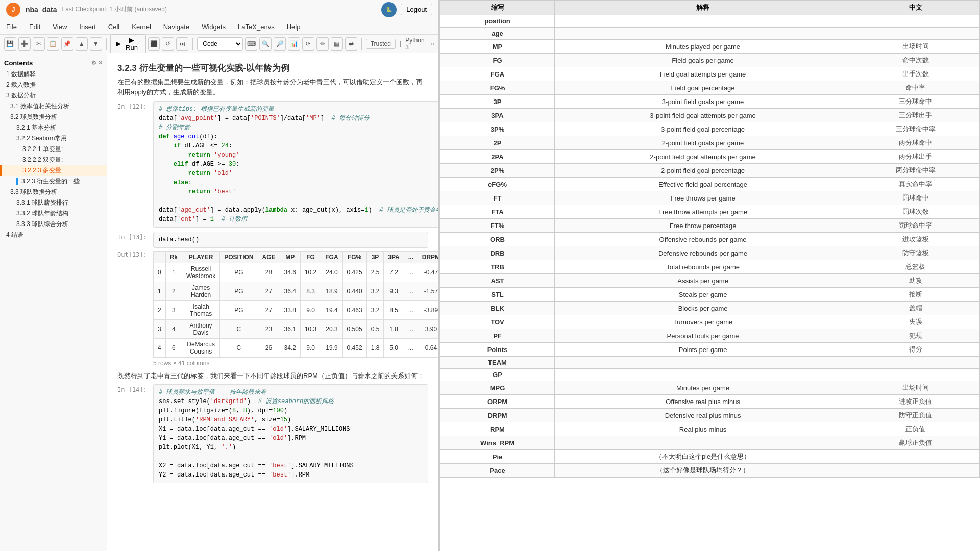 The height and width of the screenshot is (551, 980). What do you see at coordinates (128, 44) in the screenshot?
I see `run-button: ▶ ▶ Run` at bounding box center [128, 44].